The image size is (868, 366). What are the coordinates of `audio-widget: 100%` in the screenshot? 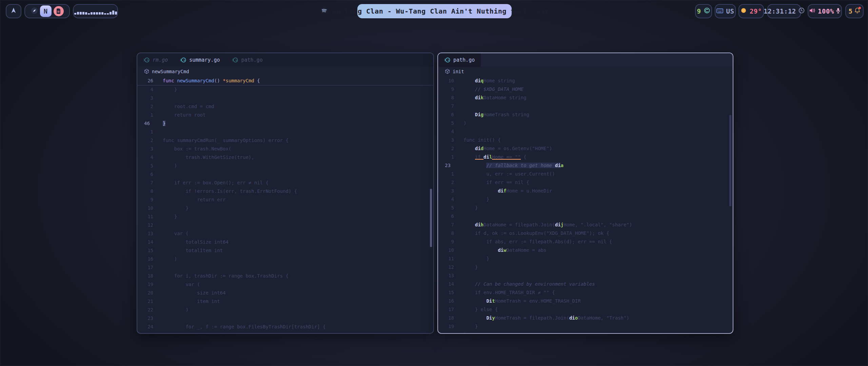 It's located at (825, 11).